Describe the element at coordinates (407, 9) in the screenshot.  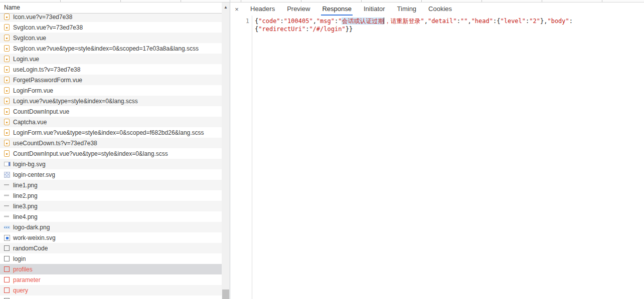
I see `tab-timing: Timing` at that location.